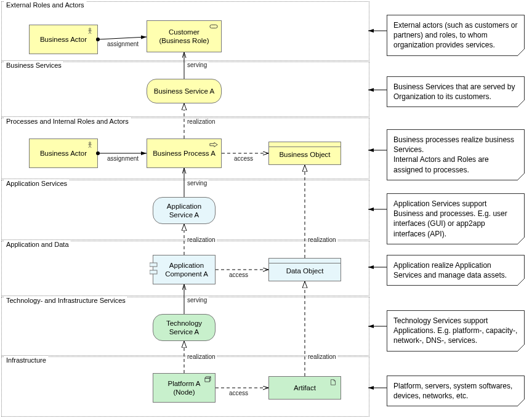  What do you see at coordinates (305, 271) in the screenshot?
I see `label: Data Object` at bounding box center [305, 271].